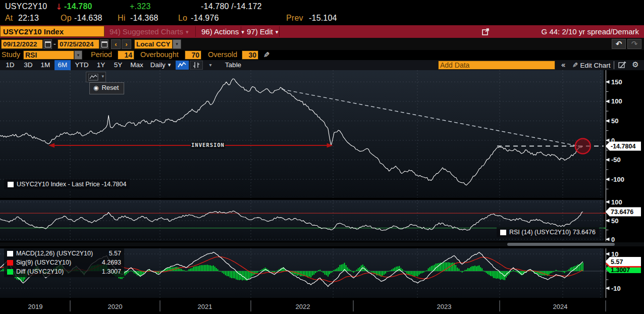  I want to click on rsi-swatch-icon, so click(503, 232).